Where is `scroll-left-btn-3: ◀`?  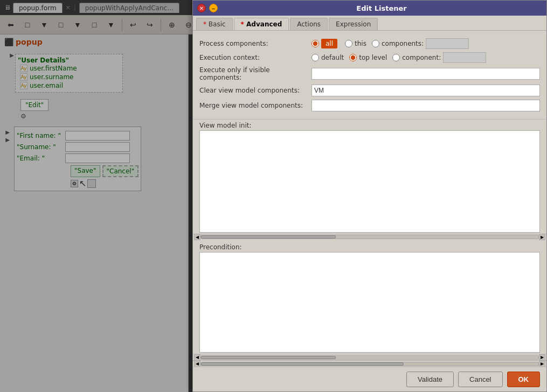 scroll-left-btn-3: ◀ is located at coordinates (197, 364).